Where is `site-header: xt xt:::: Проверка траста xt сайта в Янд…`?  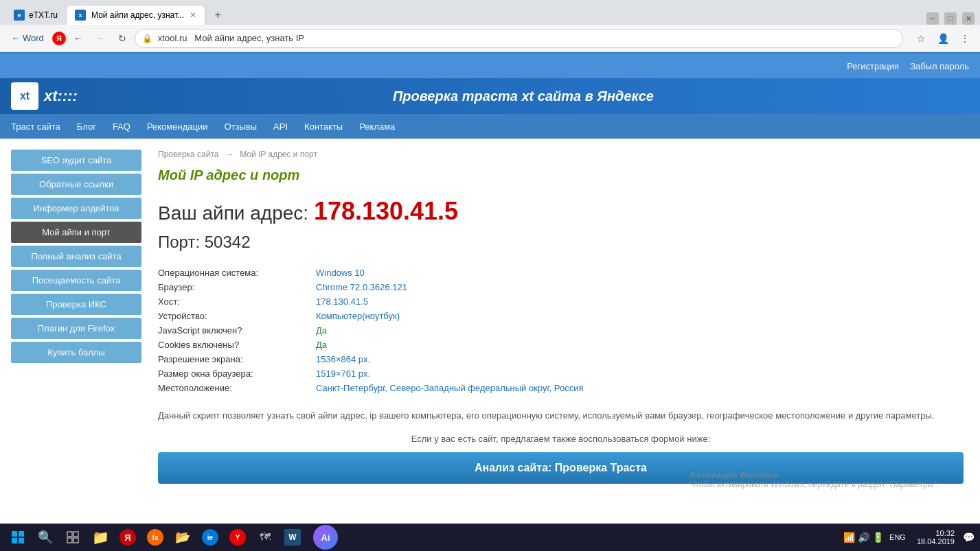 site-header: xt xt:::: Проверка траста xt сайта в Янд… is located at coordinates (490, 96).